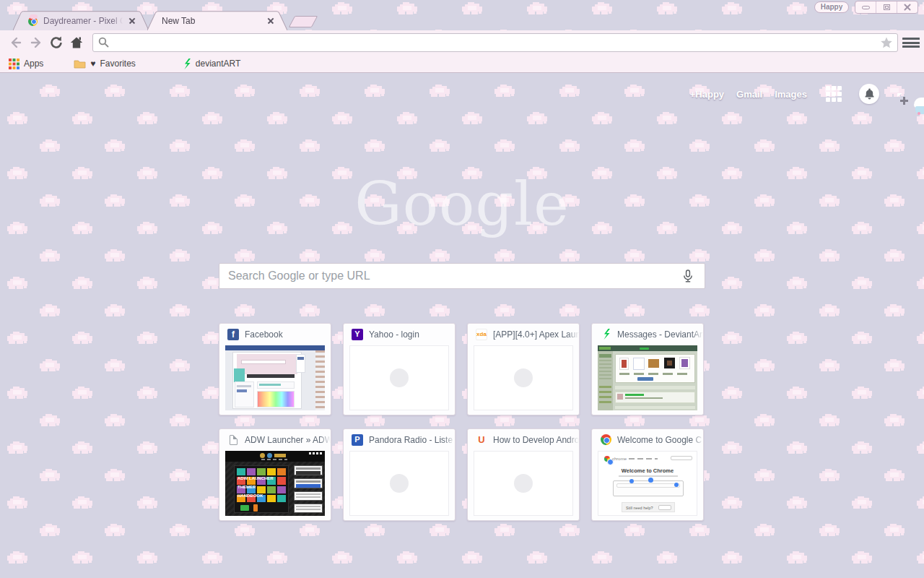  I want to click on tile-title: Facebook, so click(287, 335).